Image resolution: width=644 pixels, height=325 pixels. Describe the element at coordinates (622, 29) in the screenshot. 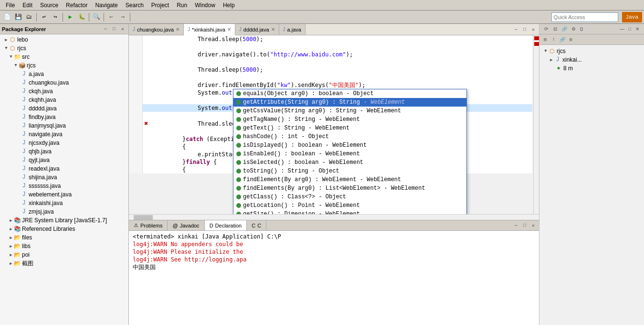

I see `minimize-right-icon: —` at that location.